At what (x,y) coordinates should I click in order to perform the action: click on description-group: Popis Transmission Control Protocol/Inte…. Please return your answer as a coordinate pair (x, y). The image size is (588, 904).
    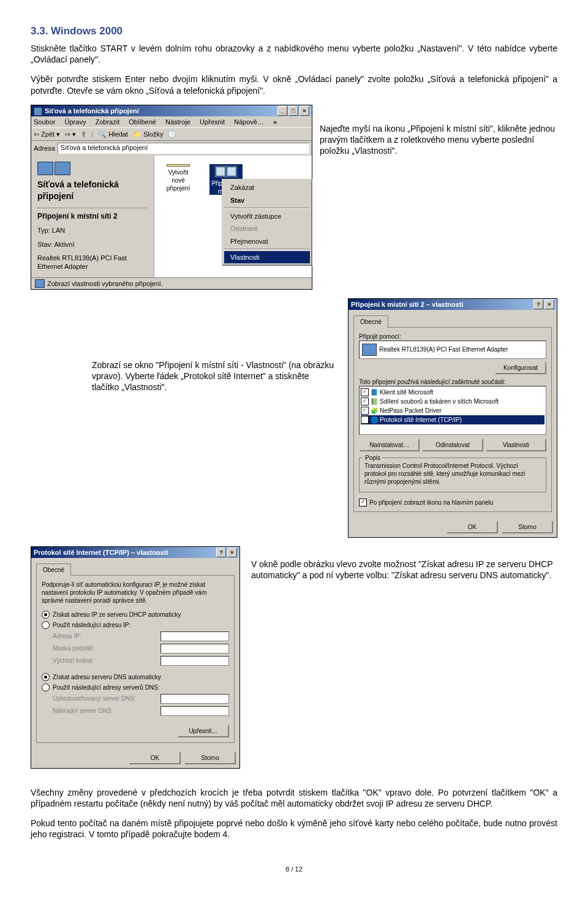
    Looking at the image, I should click on (453, 475).